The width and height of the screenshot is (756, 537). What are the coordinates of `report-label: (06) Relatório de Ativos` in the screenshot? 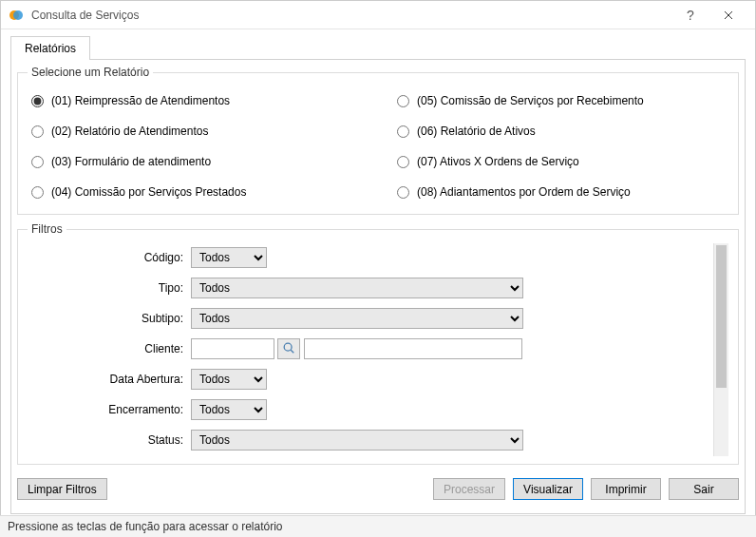 It's located at (477, 131).